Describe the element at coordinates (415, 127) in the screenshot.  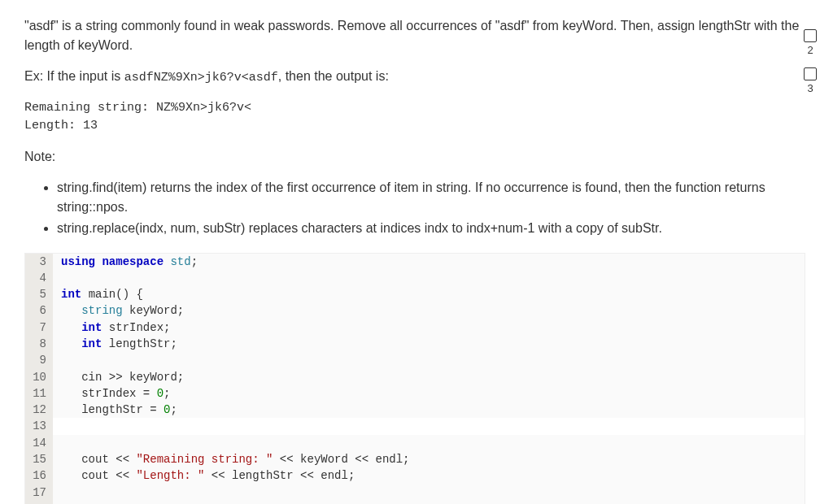
I see `output-line-2: Length: 13` at that location.